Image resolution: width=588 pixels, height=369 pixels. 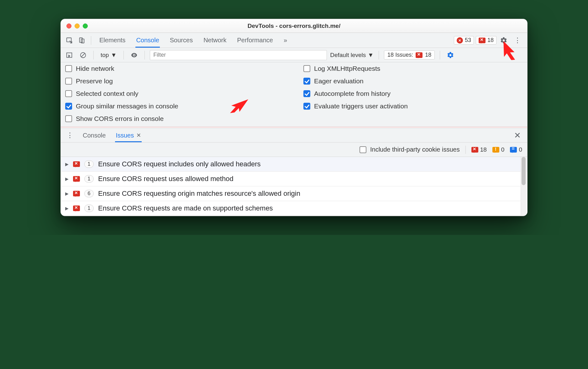 I want to click on tabs-overflow: », so click(x=285, y=40).